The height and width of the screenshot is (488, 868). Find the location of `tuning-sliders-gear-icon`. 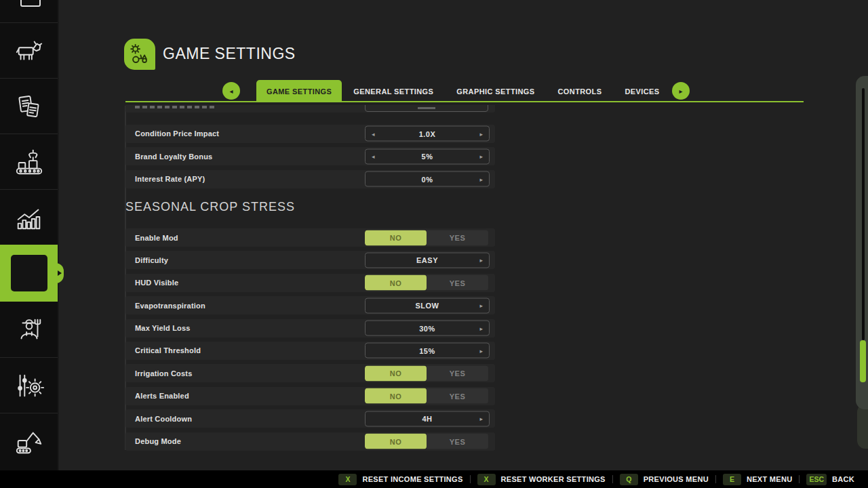

tuning-sliders-gear-icon is located at coordinates (29, 386).